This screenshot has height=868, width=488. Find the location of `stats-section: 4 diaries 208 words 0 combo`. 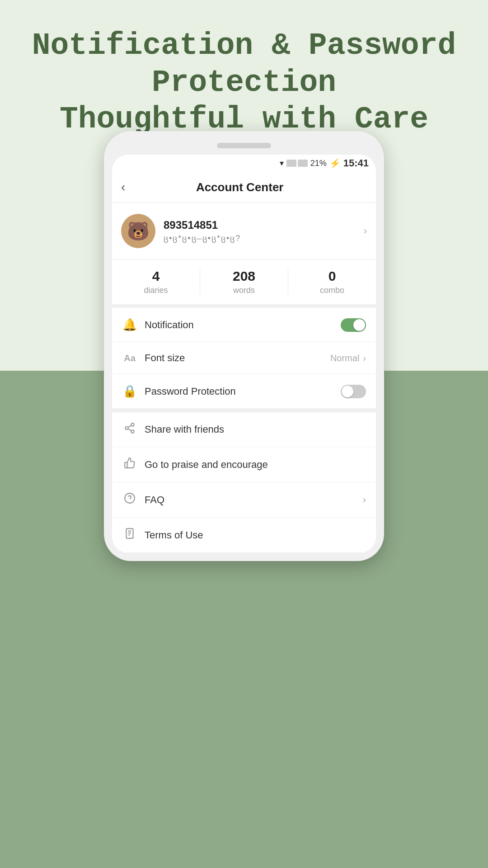

stats-section: 4 diaries 208 words 0 combo is located at coordinates (244, 284).